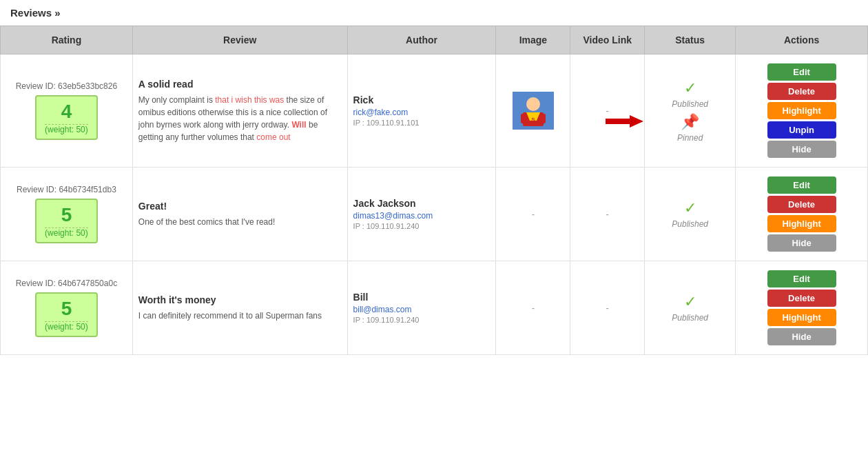  I want to click on unpin-button: Unpin, so click(802, 130).